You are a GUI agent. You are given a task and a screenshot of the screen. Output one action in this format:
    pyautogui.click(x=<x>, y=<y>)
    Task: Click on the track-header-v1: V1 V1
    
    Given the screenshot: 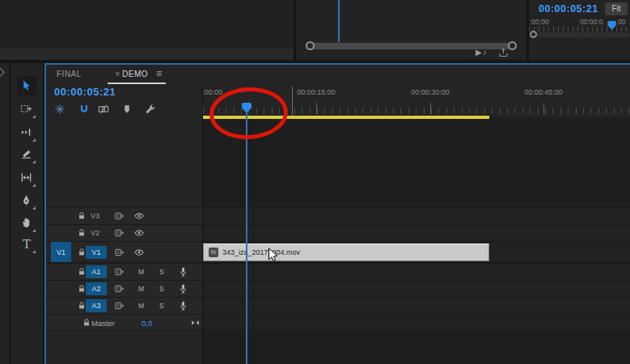 What is the action you would take?
    pyautogui.click(x=125, y=252)
    